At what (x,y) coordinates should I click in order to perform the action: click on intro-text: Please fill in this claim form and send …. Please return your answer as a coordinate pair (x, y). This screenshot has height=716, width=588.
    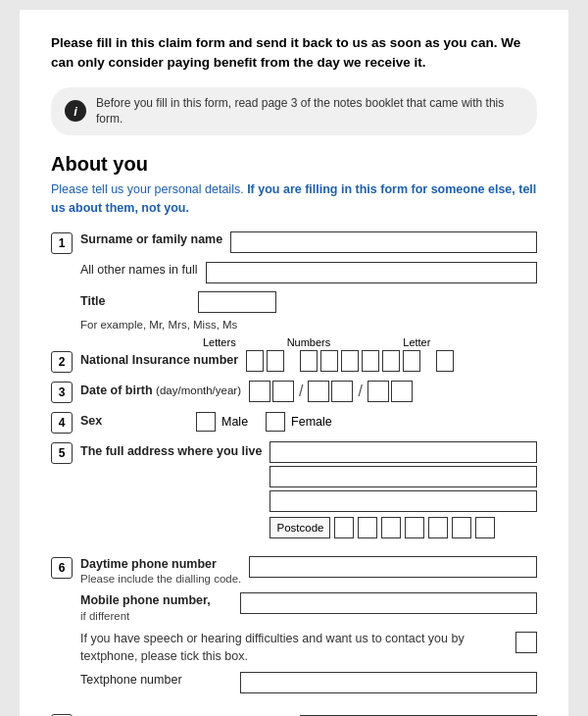
    Looking at the image, I should click on (294, 53).